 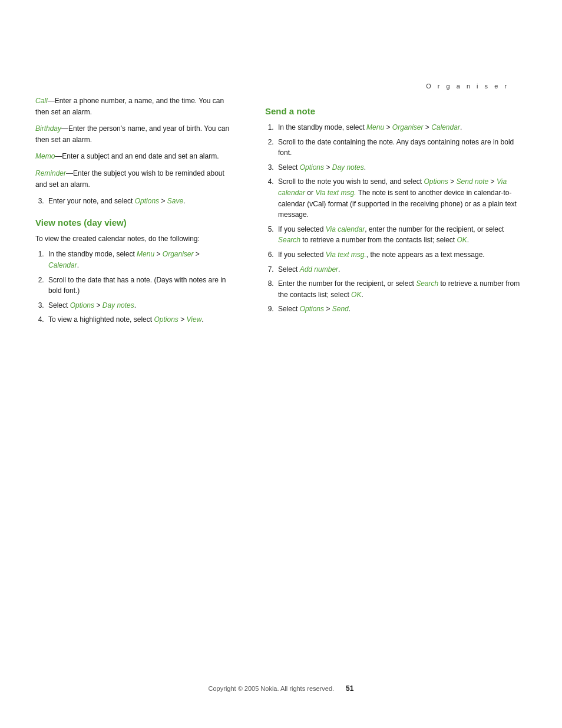 I want to click on send-note-step-4: Scroll to the note you wish to send, and…, so click(x=401, y=198).